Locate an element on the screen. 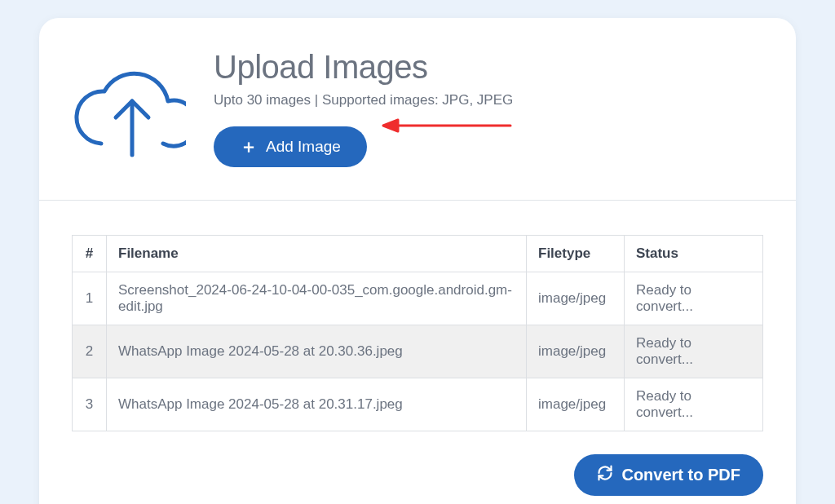 The image size is (835, 504). plus-icon: ＋ is located at coordinates (249, 147).